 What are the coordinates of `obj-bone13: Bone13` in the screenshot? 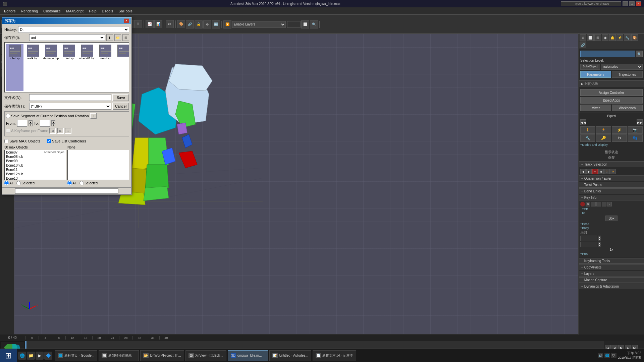 It's located at (35, 178).